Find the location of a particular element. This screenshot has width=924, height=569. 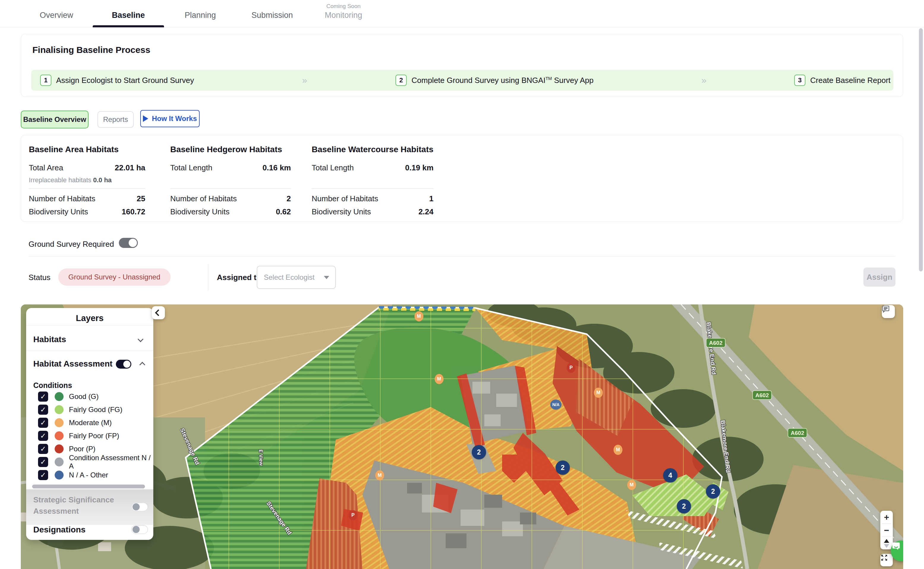

condition-row-fairly-poor: ✓ Fairly Poor (FP) is located at coordinates (90, 436).